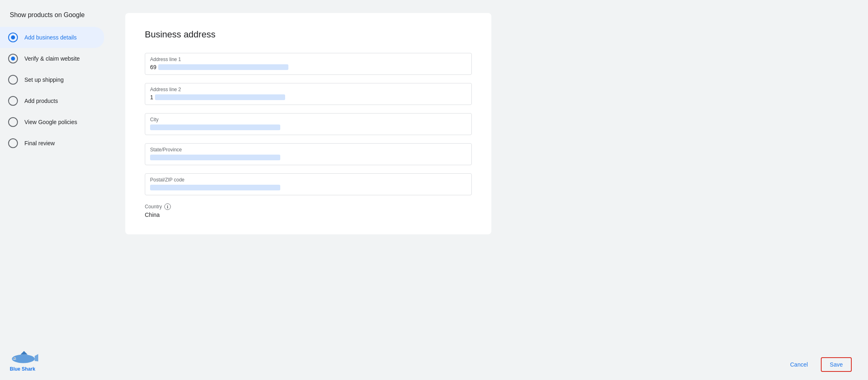  What do you see at coordinates (308, 67) in the screenshot?
I see `field-input-address-line-1: 69` at bounding box center [308, 67].